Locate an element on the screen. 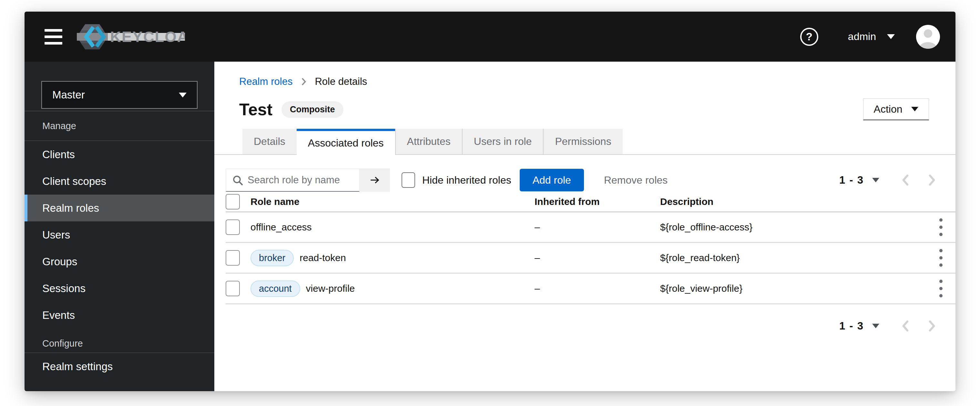 Image resolution: width=980 pixels, height=406 pixels. masthead: KEYCLOAK ? admin is located at coordinates (490, 37).